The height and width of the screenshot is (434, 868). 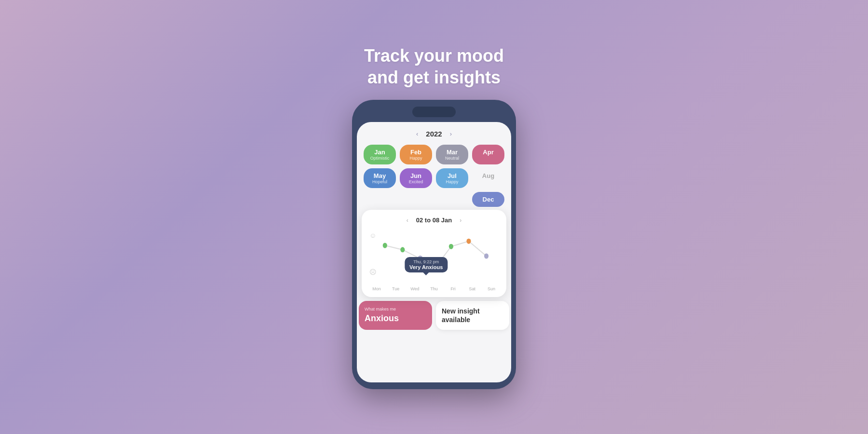 What do you see at coordinates (416, 178) in the screenshot?
I see `month-jun: Jun Excited` at bounding box center [416, 178].